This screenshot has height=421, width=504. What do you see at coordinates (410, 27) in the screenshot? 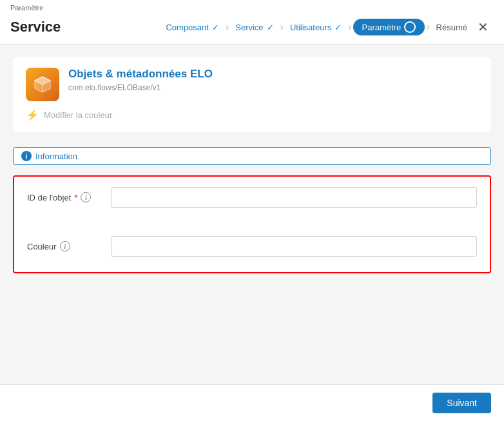
I see `parametre-circle-icon` at bounding box center [410, 27].